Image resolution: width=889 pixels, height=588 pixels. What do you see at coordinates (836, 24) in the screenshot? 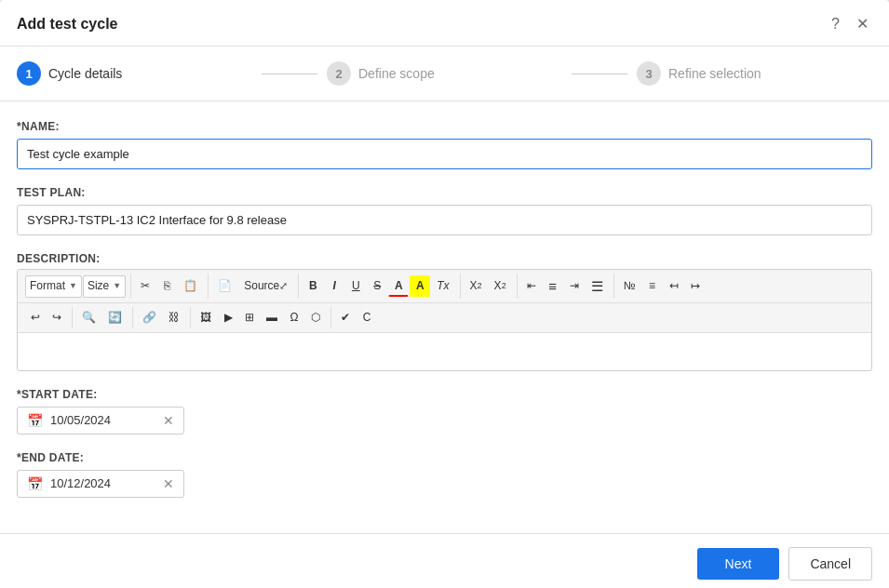
I see `help-button: ?` at bounding box center [836, 24].